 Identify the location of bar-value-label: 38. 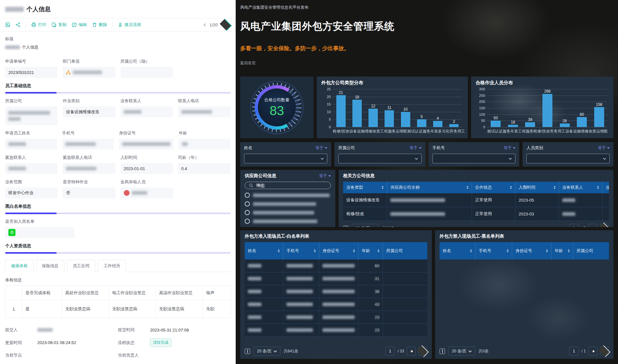
(530, 120).